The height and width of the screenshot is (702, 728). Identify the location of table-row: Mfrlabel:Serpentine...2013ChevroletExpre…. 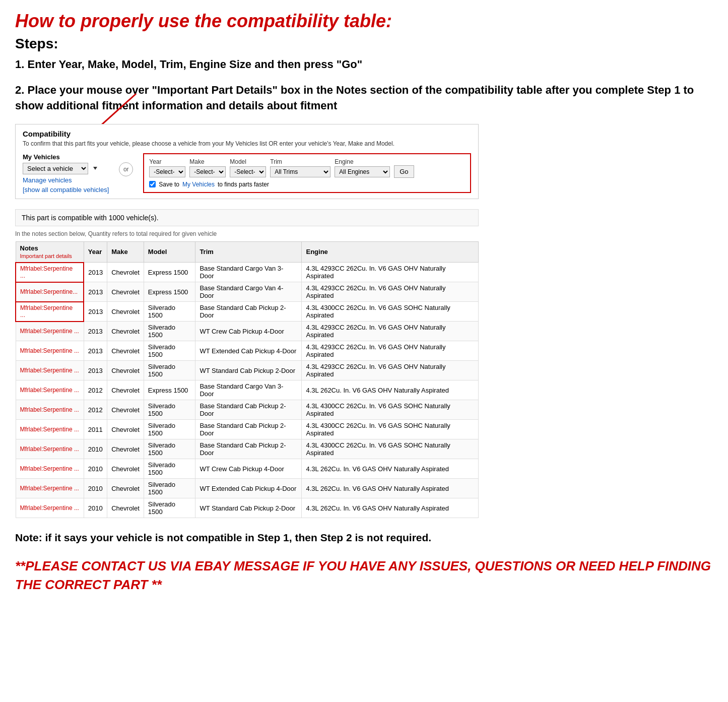
(247, 292).